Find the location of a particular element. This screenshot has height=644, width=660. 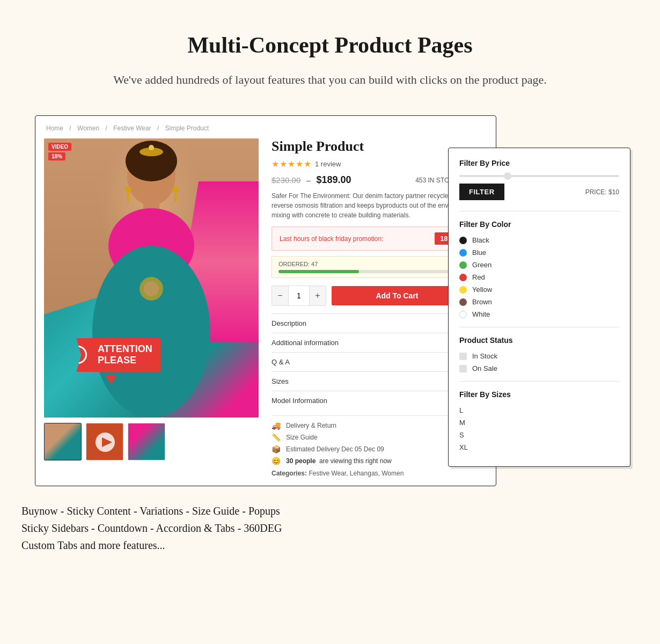

viewers-icon: 😊 is located at coordinates (276, 461).